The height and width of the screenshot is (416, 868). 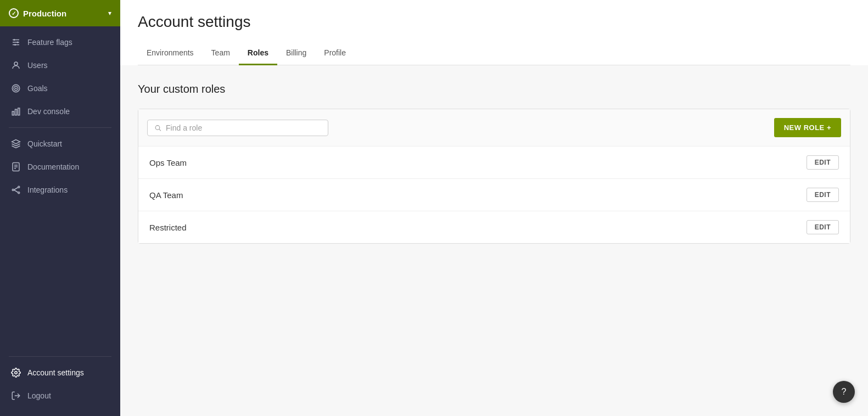 I want to click on production-icon: ✓, so click(x=14, y=13).